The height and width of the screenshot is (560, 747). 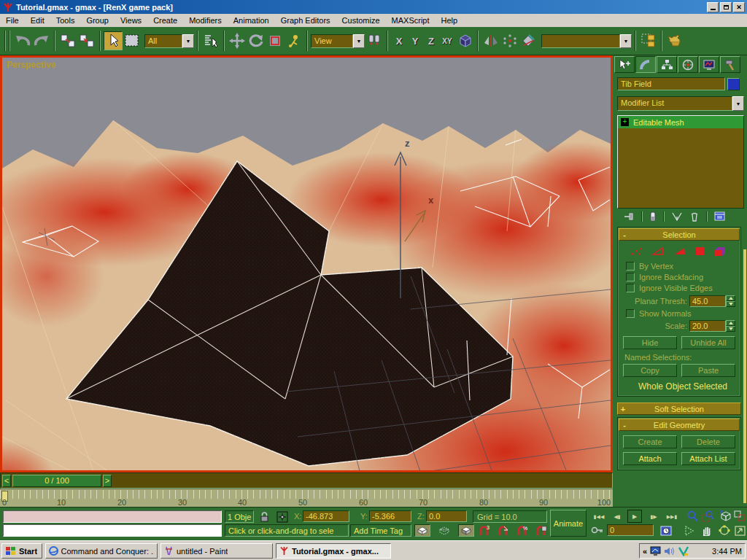 I want to click on menu-create: Create, so click(x=165, y=20).